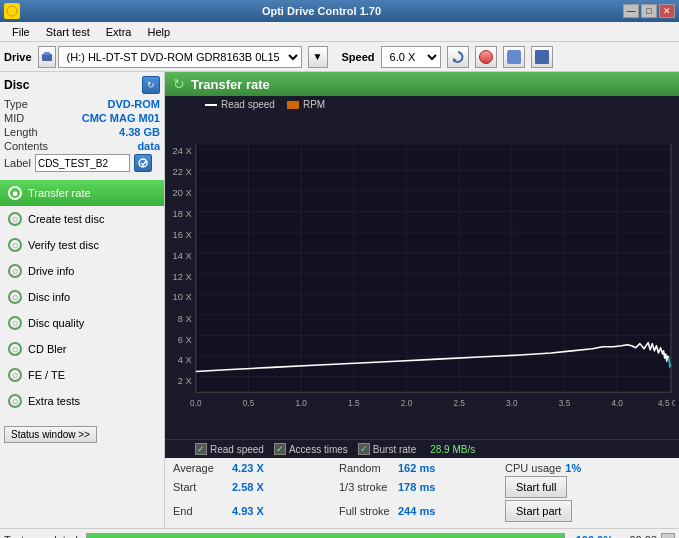 The image size is (679, 538). Describe the element at coordinates (422, 104) in the screenshot. I see `chart-legend: Read speed RPM` at that location.